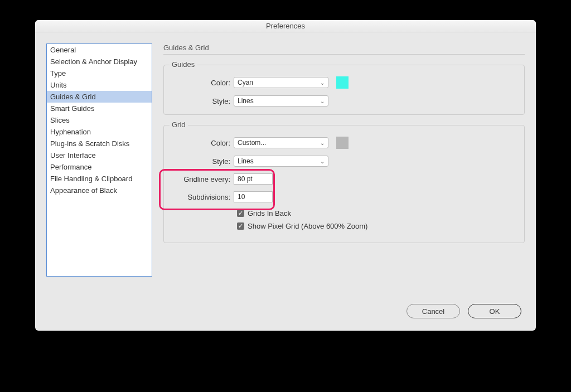 The height and width of the screenshot is (392, 571). Describe the element at coordinates (99, 144) in the screenshot. I see `sidebar-item-plugins: Plug-ins & Scratch Disks` at that location.